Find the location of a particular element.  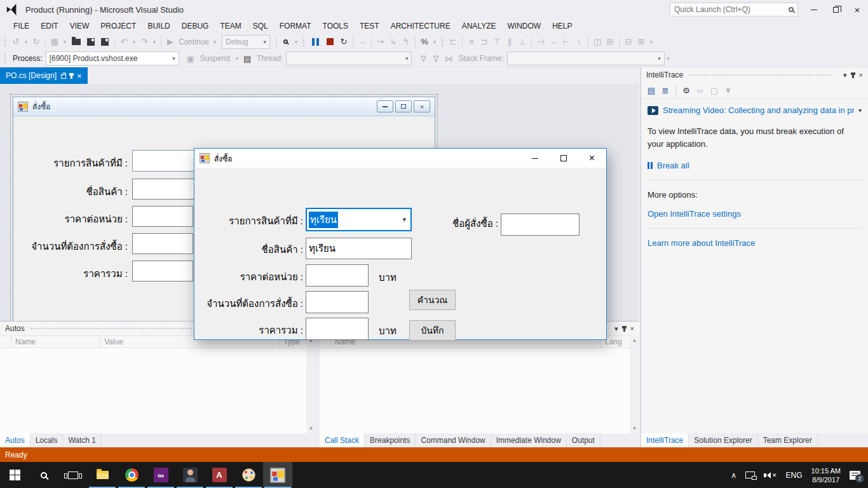

tab-locals: Locals is located at coordinates (47, 440).